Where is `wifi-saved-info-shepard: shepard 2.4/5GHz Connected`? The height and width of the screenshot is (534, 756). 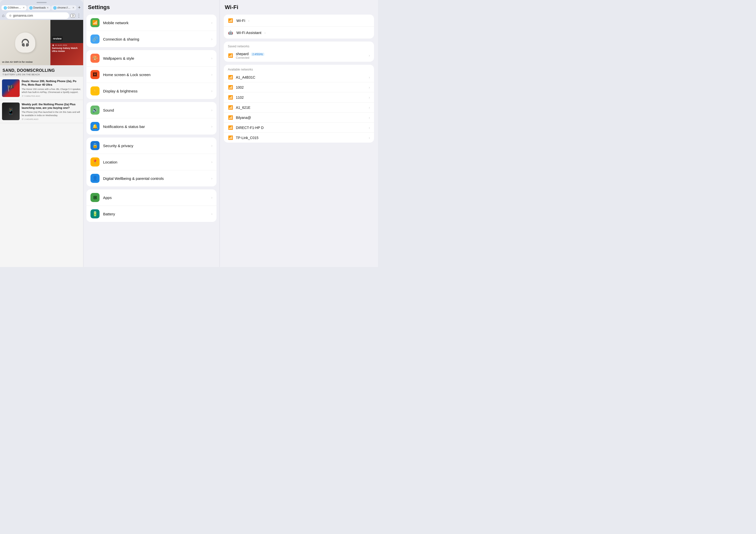
wifi-saved-info-shepard: shepard 2.4/5GHz Connected is located at coordinates (301, 55).